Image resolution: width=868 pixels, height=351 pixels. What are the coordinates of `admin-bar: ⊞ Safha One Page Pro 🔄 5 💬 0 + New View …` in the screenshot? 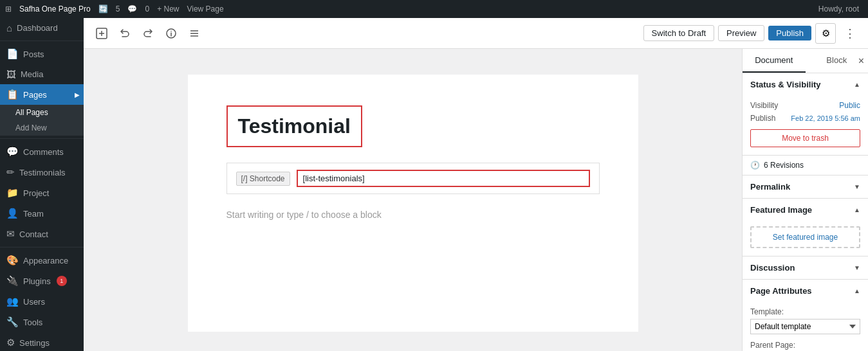 It's located at (434, 9).